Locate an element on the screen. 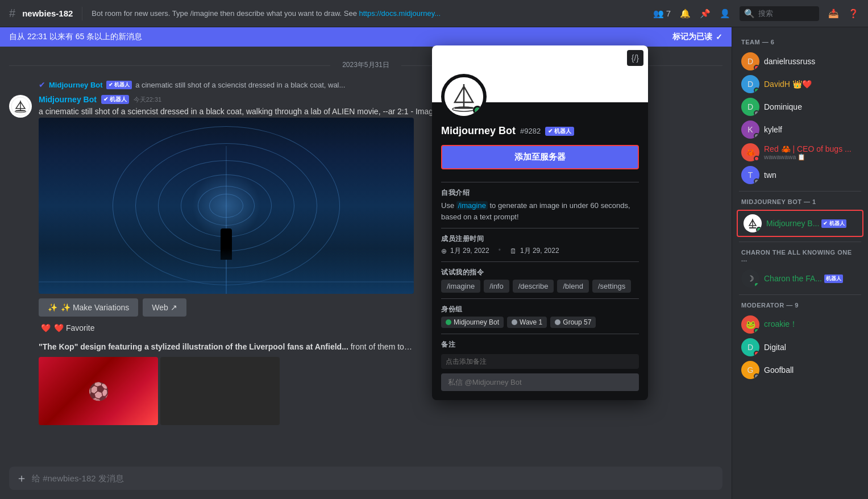 The width and height of the screenshot is (868, 499). moderator-section-title: MODERATOR — 9 is located at coordinates (800, 305).